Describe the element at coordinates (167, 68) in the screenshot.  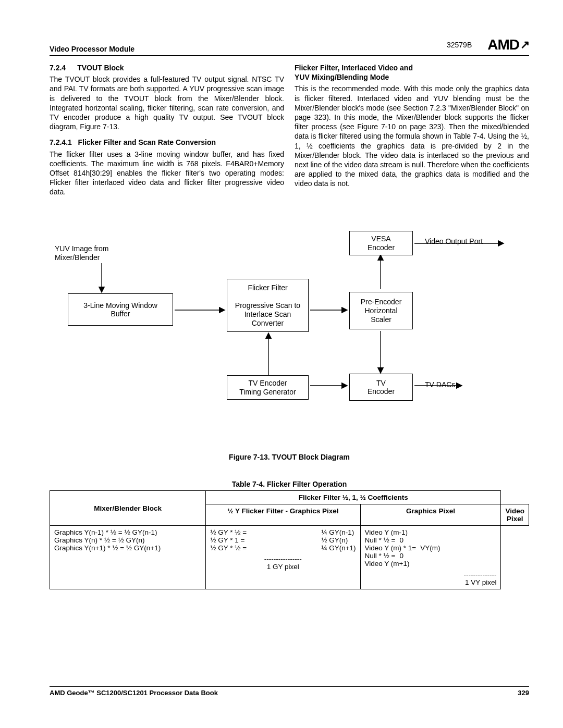
I see `section-7-2-4-heading: 7.2.4TVOUT Block` at that location.